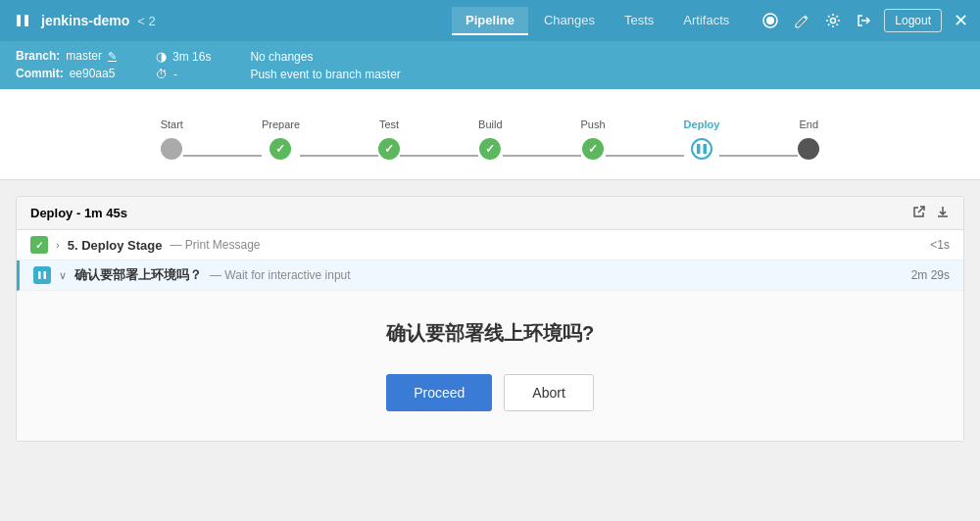 Image resolution: width=980 pixels, height=521 pixels. I want to click on stage-start-label: Start, so click(172, 124).